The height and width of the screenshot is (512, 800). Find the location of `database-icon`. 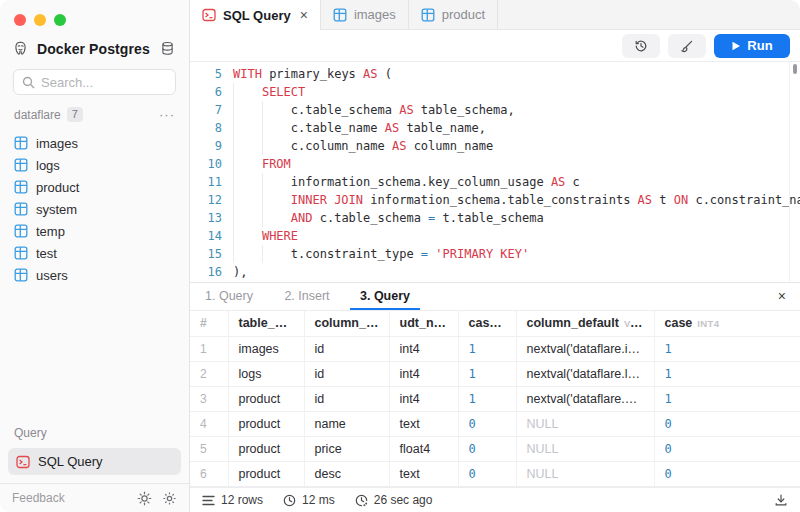

database-icon is located at coordinates (168, 48).